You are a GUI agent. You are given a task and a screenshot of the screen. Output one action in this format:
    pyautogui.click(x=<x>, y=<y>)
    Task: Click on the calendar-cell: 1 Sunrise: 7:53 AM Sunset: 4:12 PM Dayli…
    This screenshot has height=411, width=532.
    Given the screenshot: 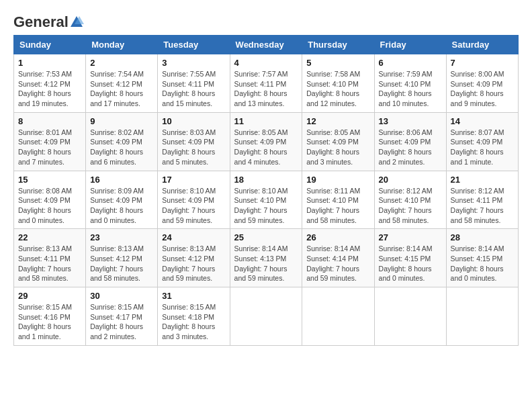 What is the action you would take?
    pyautogui.click(x=50, y=83)
    